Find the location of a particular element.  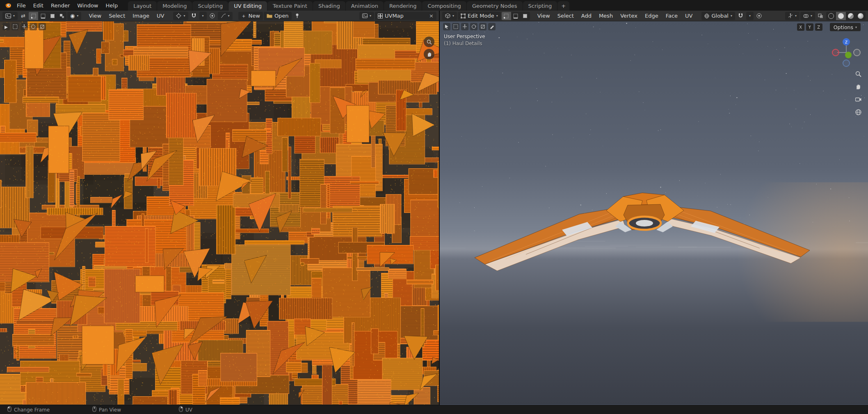

mirror-y-button: Y is located at coordinates (810, 27).